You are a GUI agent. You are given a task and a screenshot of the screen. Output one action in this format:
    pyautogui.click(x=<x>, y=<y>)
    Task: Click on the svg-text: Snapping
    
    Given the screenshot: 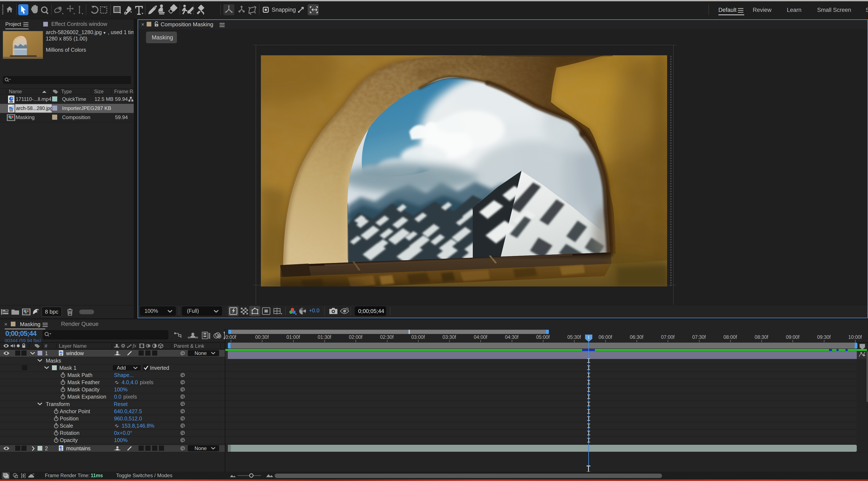 What is the action you would take?
    pyautogui.click(x=284, y=10)
    